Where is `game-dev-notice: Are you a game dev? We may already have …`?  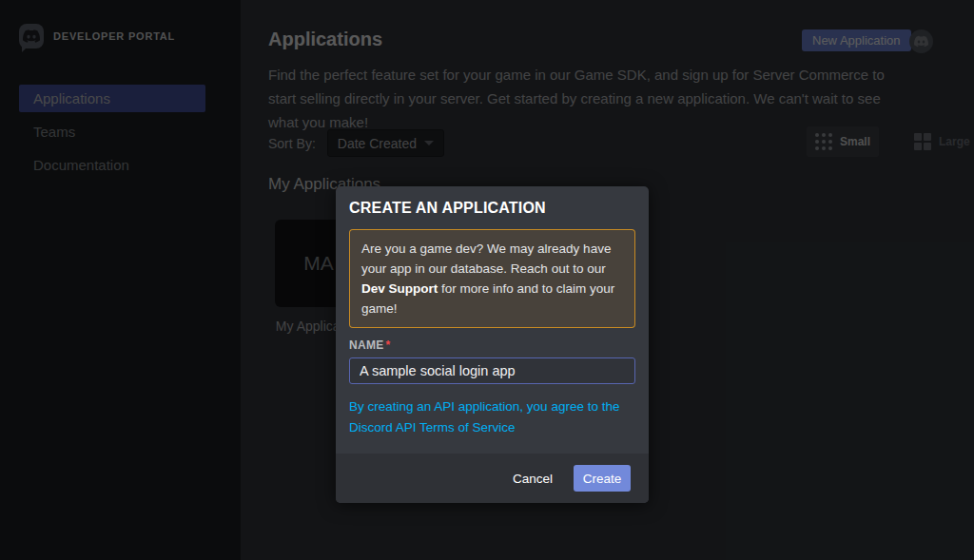 game-dev-notice: Are you a game dev? We may already have … is located at coordinates (493, 279).